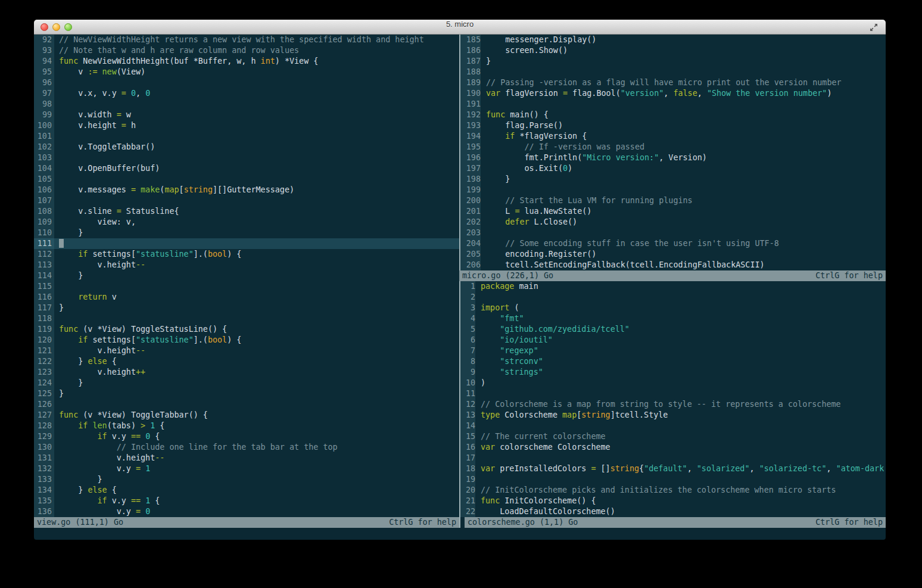  Describe the element at coordinates (247, 40) in the screenshot. I see `code-line: 92// NewViewWidthHeight returns a new vi…` at that location.